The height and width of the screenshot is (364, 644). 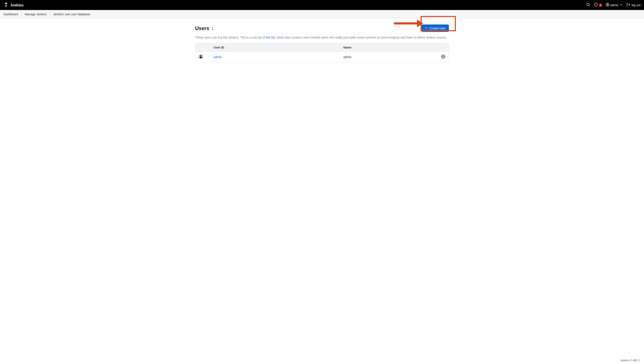 What do you see at coordinates (218, 57) in the screenshot?
I see `user-id-link: admin` at bounding box center [218, 57].